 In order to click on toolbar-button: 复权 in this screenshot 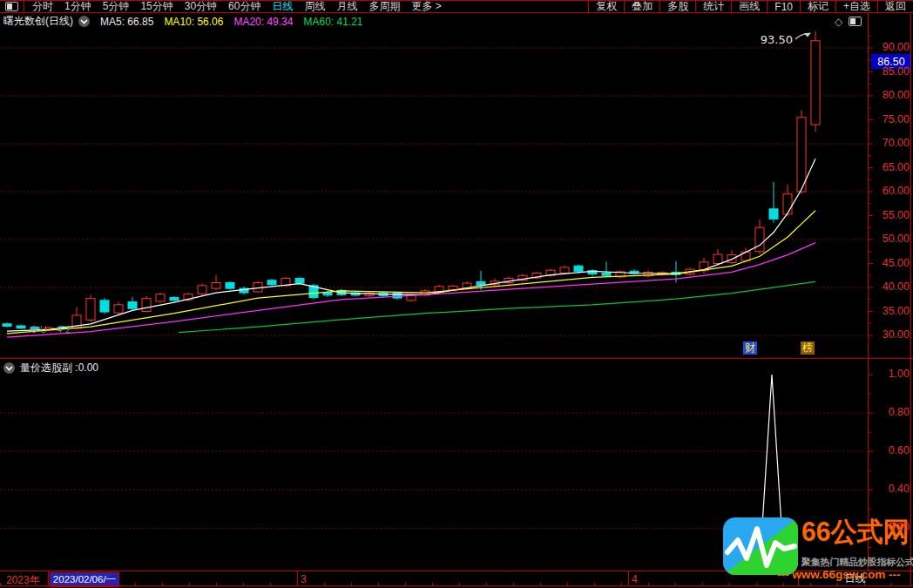, I will do `click(606, 7)`.